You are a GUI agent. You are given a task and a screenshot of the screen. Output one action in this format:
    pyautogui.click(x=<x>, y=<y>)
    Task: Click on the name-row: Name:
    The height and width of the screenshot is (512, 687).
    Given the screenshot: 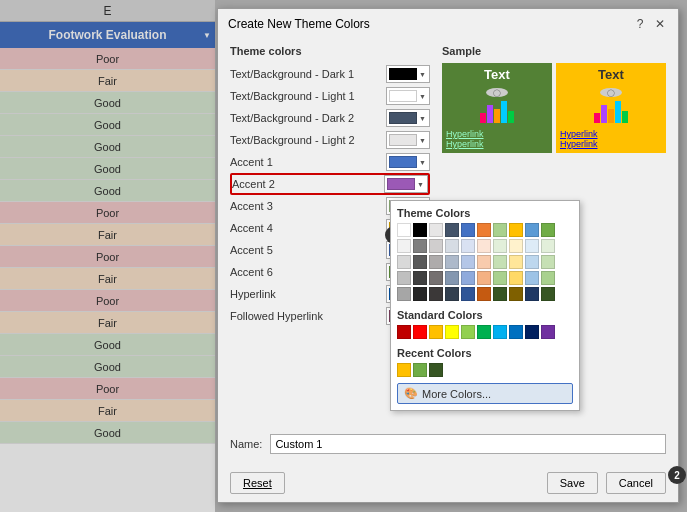 What is the action you would take?
    pyautogui.click(x=448, y=444)
    